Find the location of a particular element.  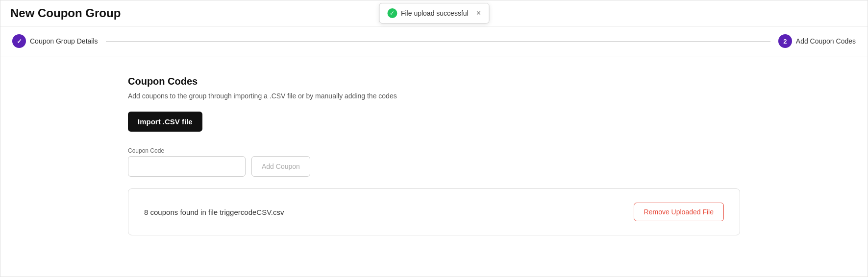

step-2-label: Add Coupon Codes is located at coordinates (826, 41).